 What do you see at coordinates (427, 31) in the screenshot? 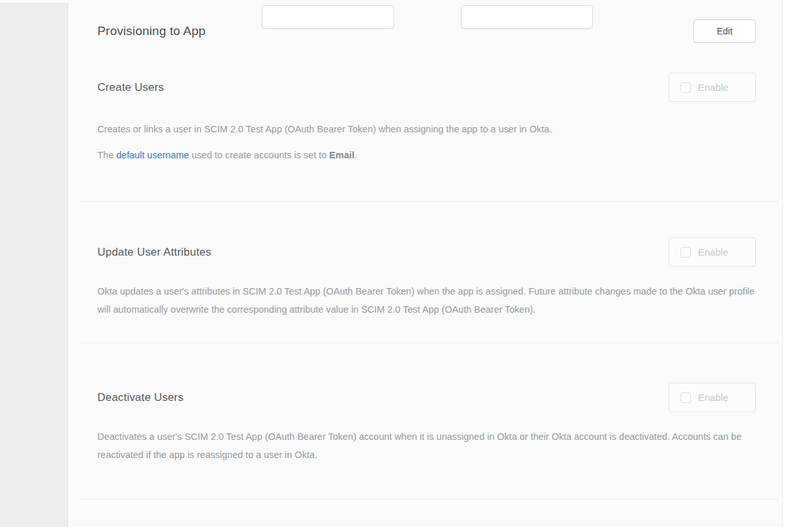
I see `panel-header: Provisioning to App Edit` at bounding box center [427, 31].